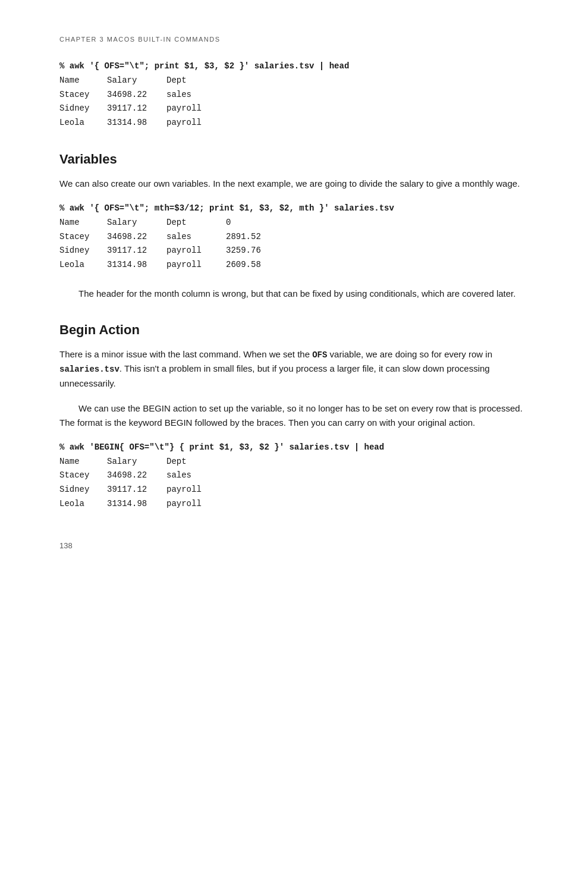 The width and height of the screenshot is (588, 892). Describe the element at coordinates (294, 416) in the screenshot. I see `begin-body-2: We can use the BEGIN action to set up th…` at that location.